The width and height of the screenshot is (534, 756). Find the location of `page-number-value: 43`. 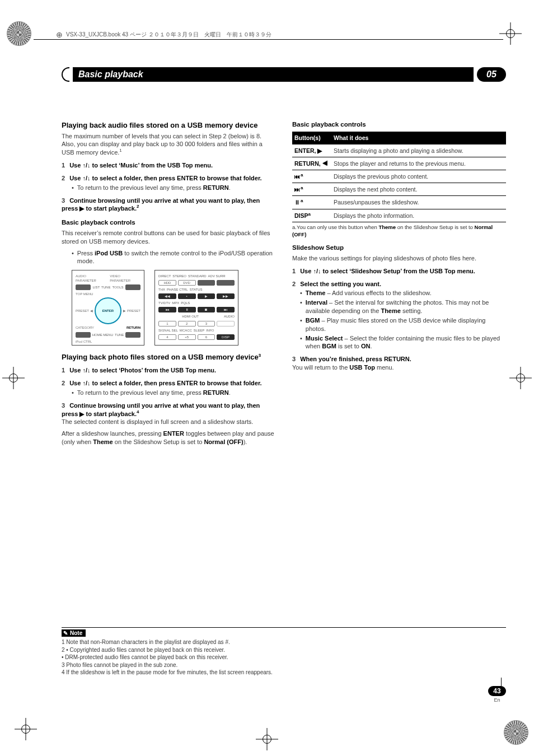

page-number-value: 43 is located at coordinates (497, 691).